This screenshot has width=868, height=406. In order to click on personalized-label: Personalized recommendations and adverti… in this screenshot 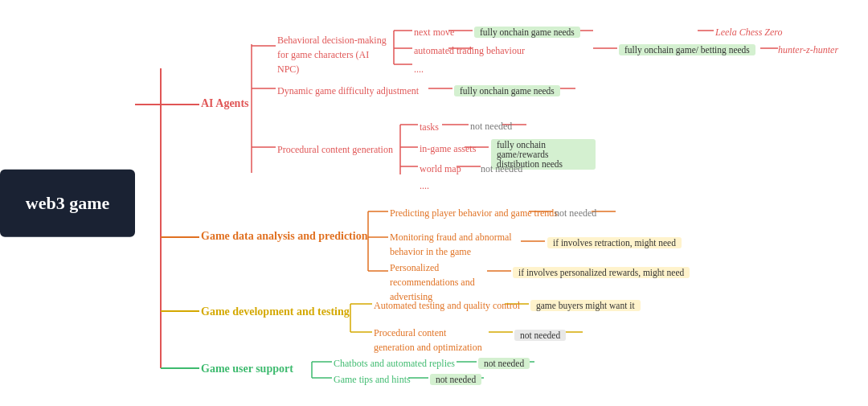, I will do `click(437, 281)`.